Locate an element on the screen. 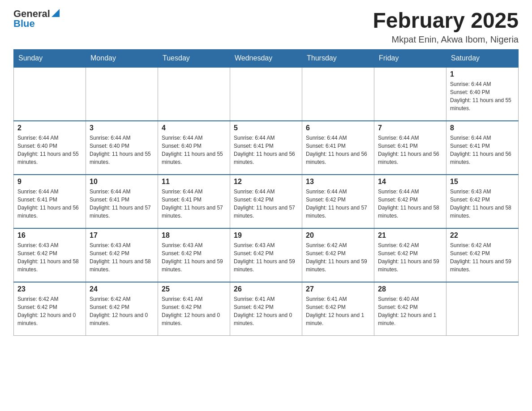 Image resolution: width=532 pixels, height=411 pixels. calendar-cell: 2Sunrise: 6:44 AM Sunset: 6:40 PM Daylig… is located at coordinates (50, 148).